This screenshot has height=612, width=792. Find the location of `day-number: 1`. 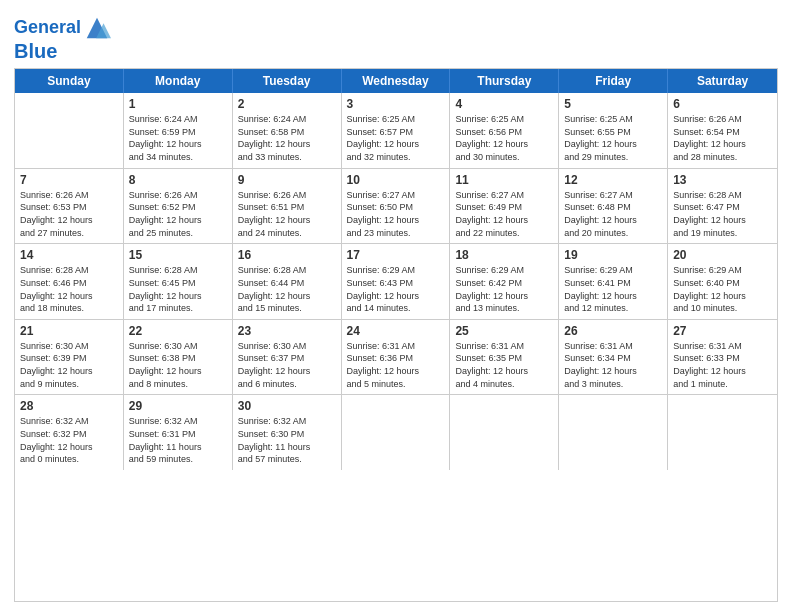

day-number: 1 is located at coordinates (178, 104).